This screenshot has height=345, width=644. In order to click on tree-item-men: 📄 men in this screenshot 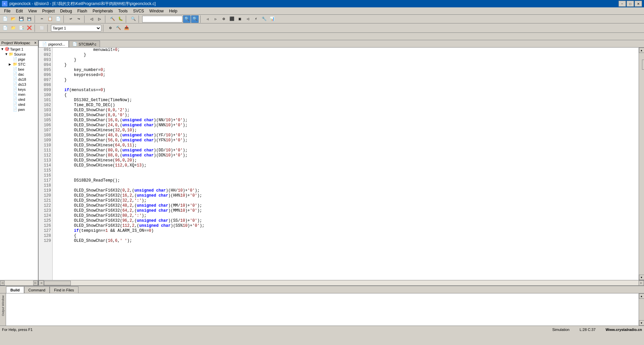, I will do `click(19, 94)`.